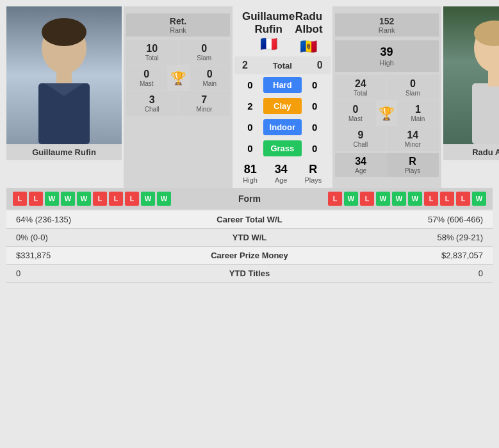  What do you see at coordinates (101, 237) in the screenshot?
I see `stats-left-1: 0% (0-0)` at bounding box center [101, 237].